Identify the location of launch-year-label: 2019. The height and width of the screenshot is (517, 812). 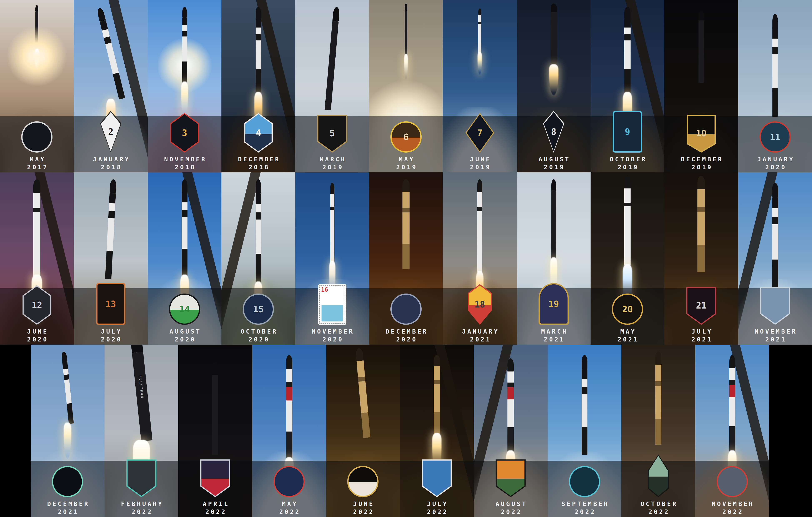
(627, 167).